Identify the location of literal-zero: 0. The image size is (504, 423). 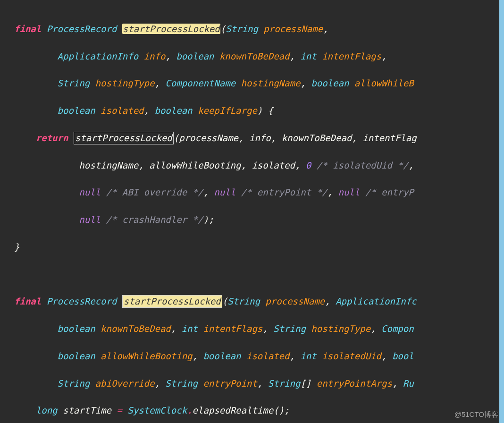
(309, 165).